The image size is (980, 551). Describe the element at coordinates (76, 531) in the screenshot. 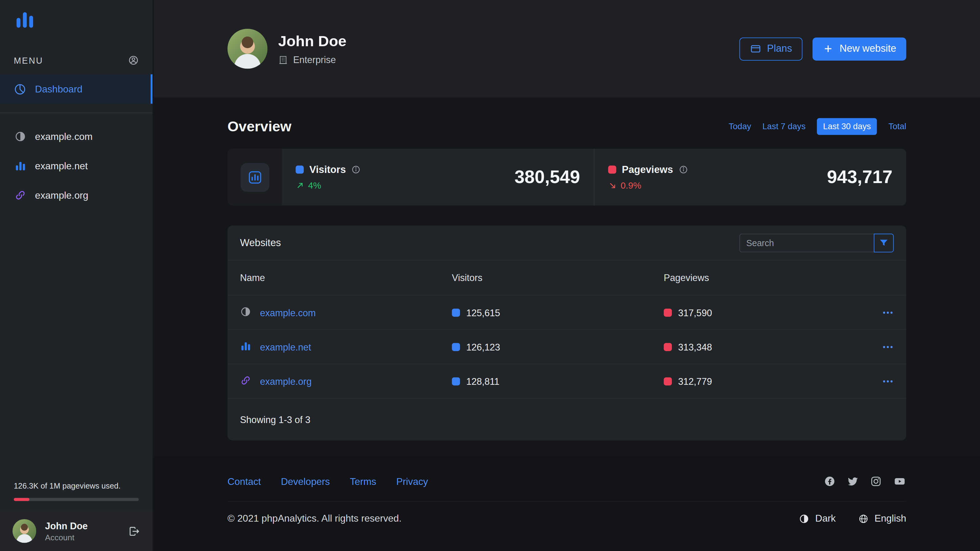

I see `account-card: John Doe Account` at that location.